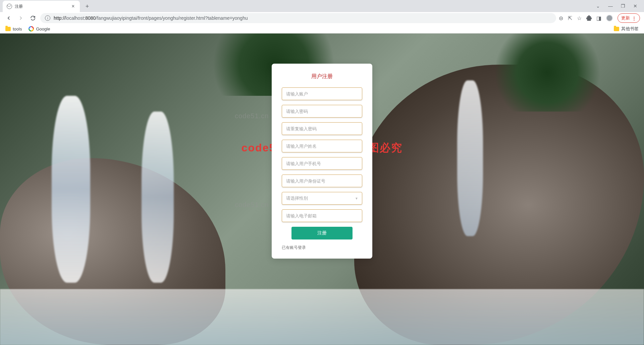 The height and width of the screenshot is (345, 644). Describe the element at coordinates (31, 29) in the screenshot. I see `google-icon` at that location.